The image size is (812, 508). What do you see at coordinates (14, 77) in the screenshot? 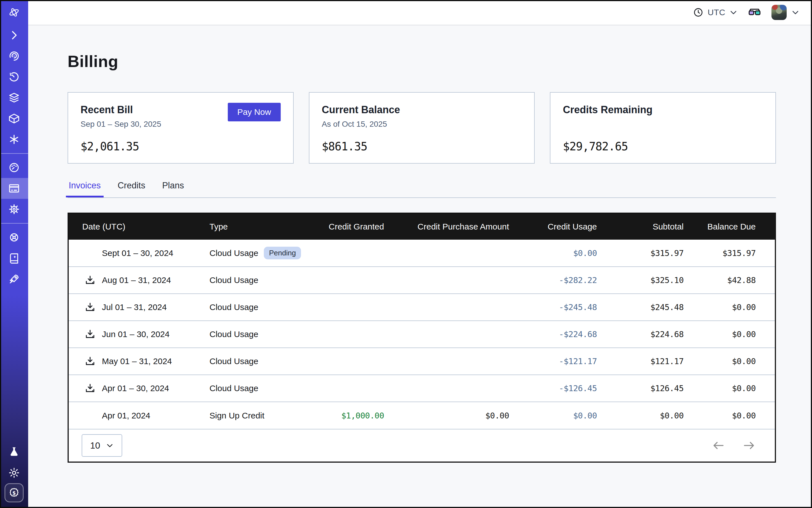
I see `history-timer-icon` at bounding box center [14, 77].